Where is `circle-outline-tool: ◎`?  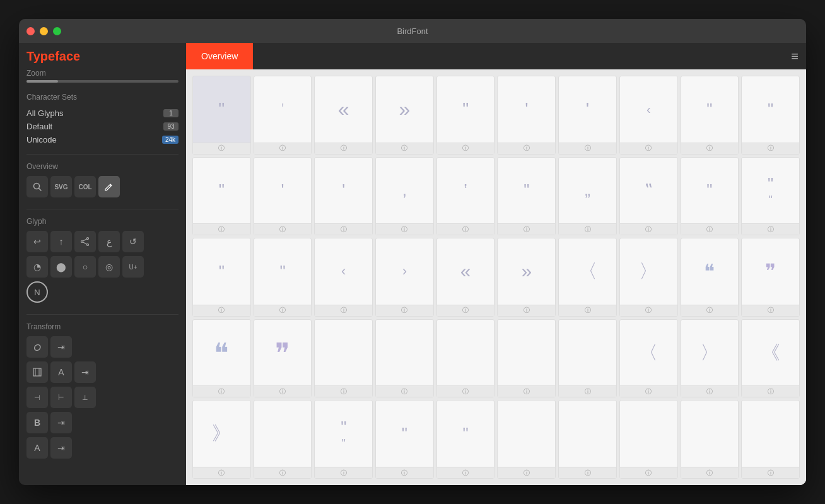
circle-outline-tool: ◎ is located at coordinates (109, 267).